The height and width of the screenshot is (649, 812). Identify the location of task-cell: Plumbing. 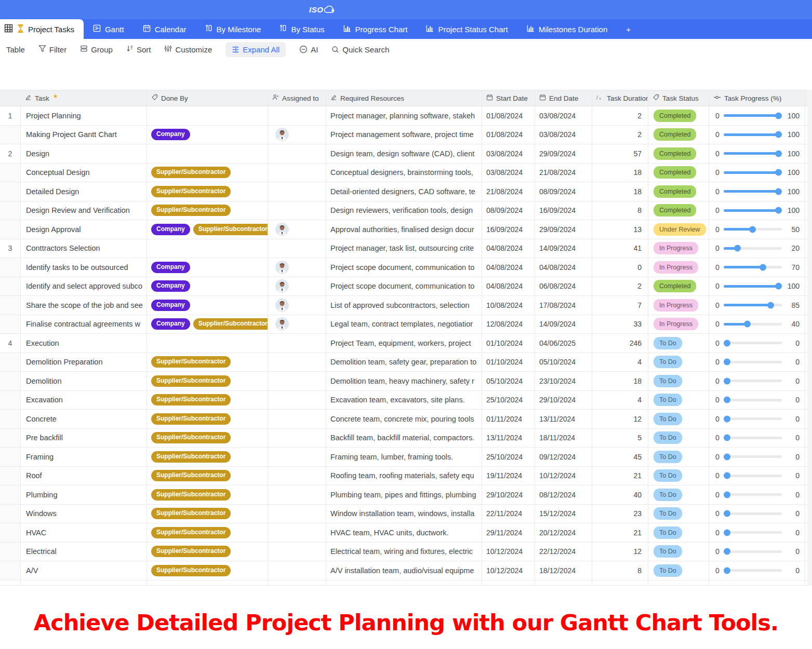
(84, 495).